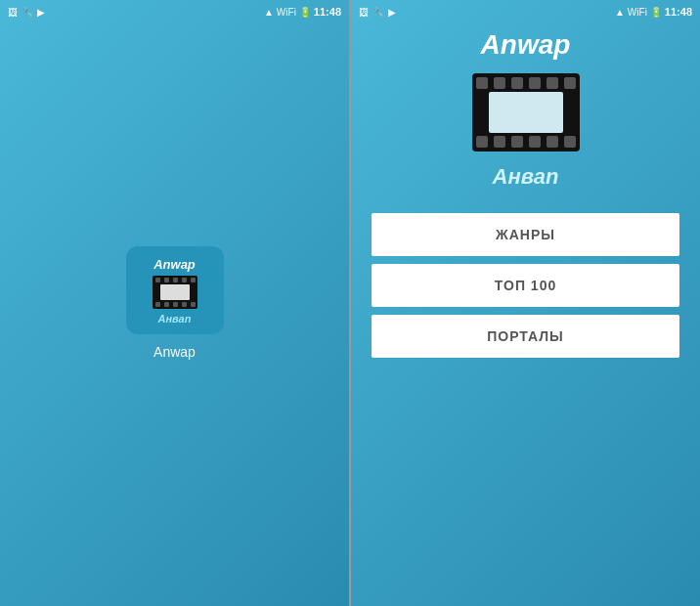  I want to click on signal-icon: ▲, so click(269, 12).